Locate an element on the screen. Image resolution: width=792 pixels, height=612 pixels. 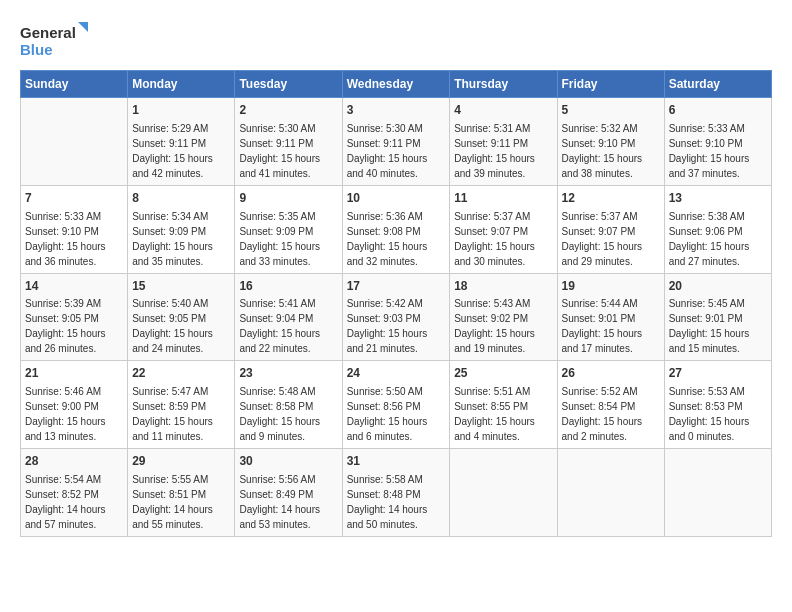
day-number: 9 is located at coordinates (288, 198).